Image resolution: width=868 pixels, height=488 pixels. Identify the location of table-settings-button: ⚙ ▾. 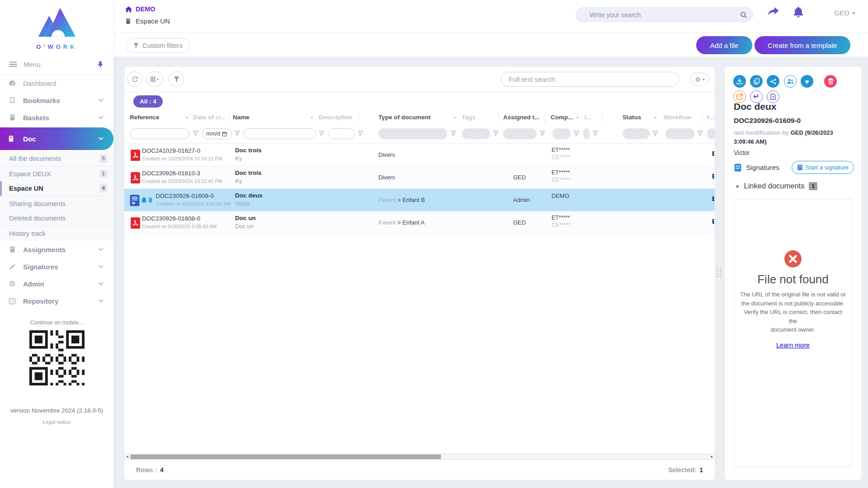
(700, 80).